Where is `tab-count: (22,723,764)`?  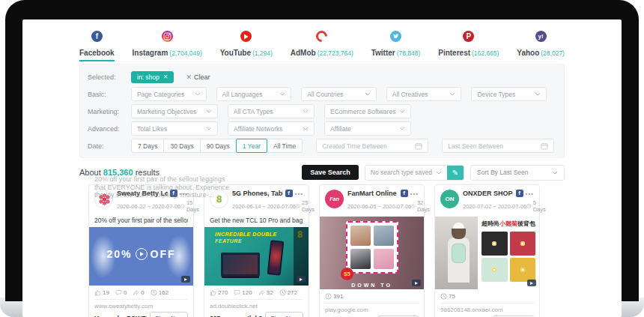 tab-count: (22,723,764) is located at coordinates (335, 53).